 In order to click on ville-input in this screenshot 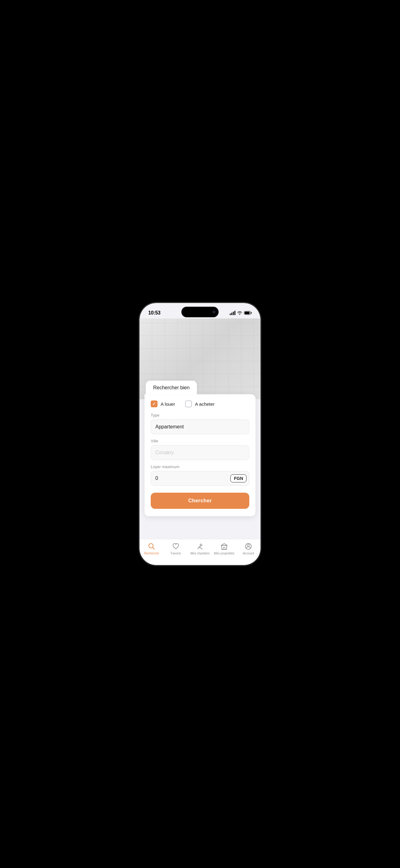, I will do `click(200, 453)`.